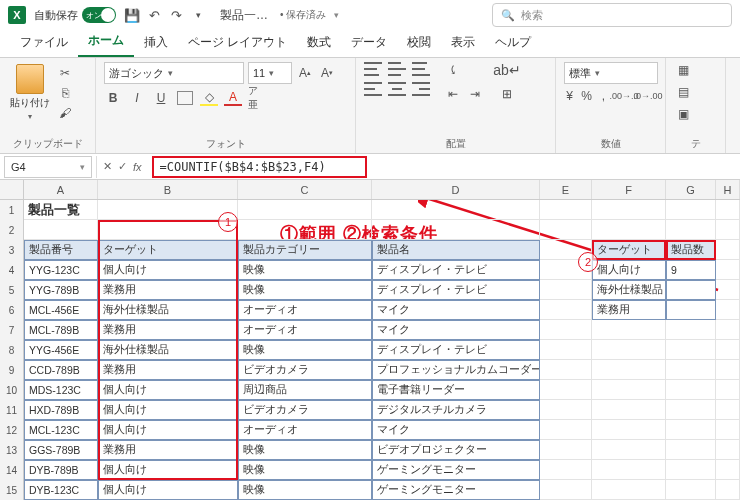  What do you see at coordinates (185, 98) in the screenshot?
I see `border-button` at bounding box center [185, 98].